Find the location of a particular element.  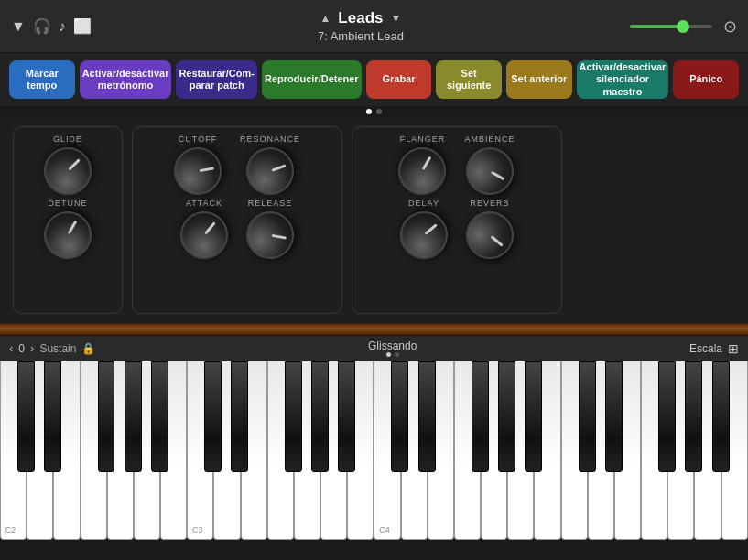

octave-up-button: › is located at coordinates (32, 348).